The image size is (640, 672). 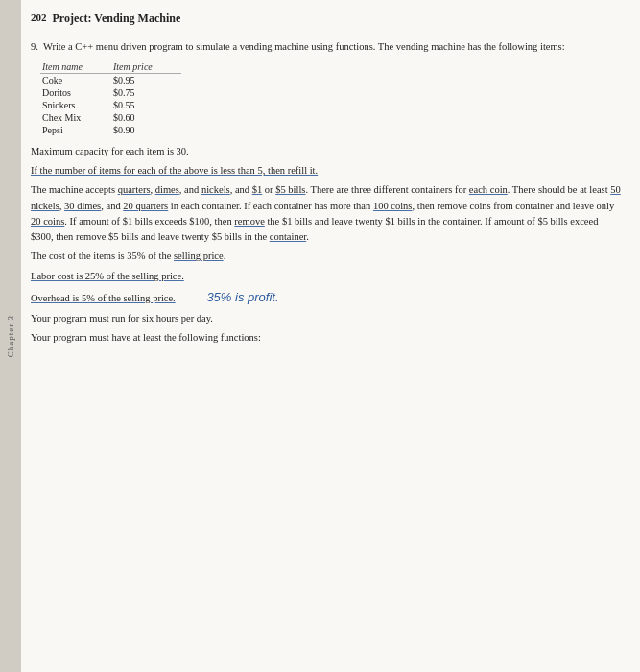 I want to click on functions-intro: Your program must have at least the foll…, so click(x=146, y=338).